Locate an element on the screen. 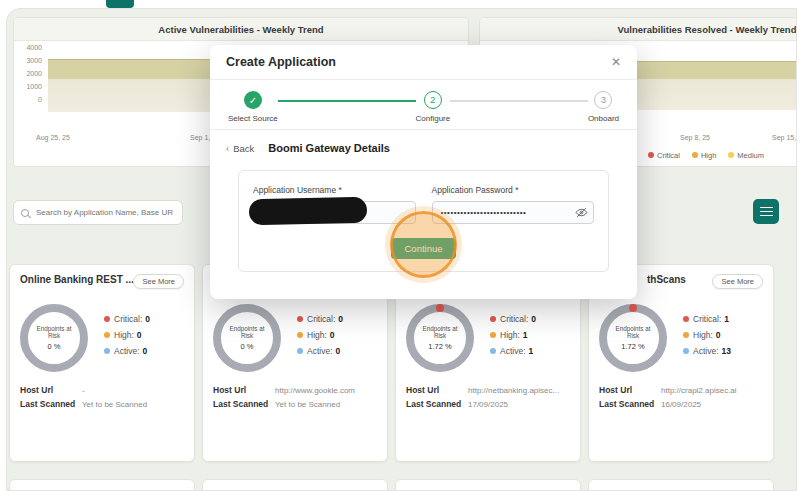 The height and width of the screenshot is (491, 797). x-tick: Aug 25, 25 is located at coordinates (53, 138).